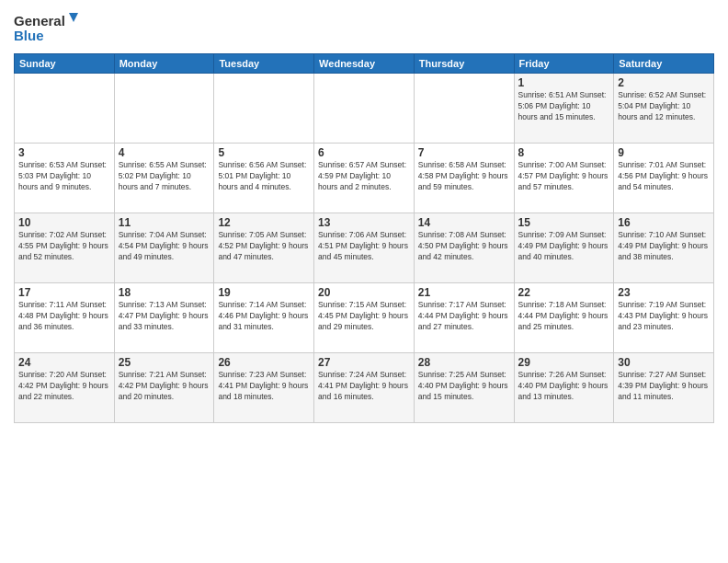  What do you see at coordinates (664, 83) in the screenshot?
I see `day-number: 2` at bounding box center [664, 83].